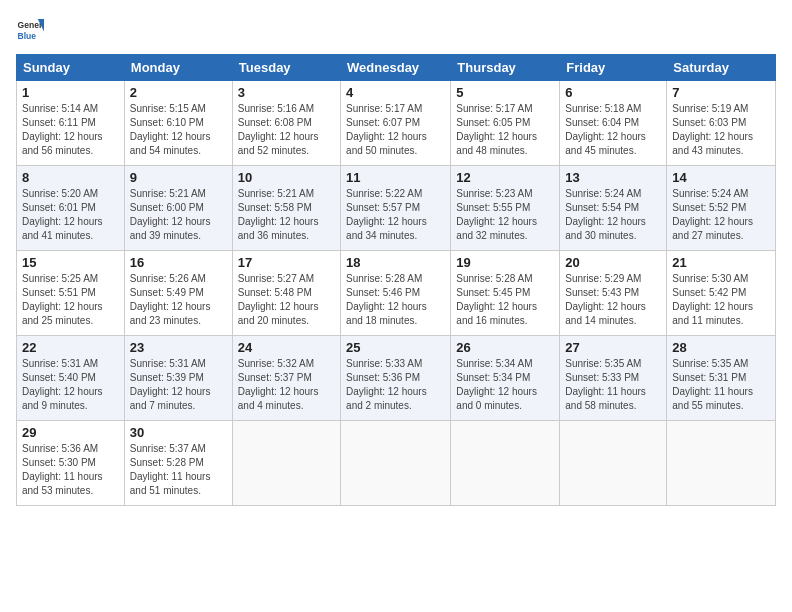  What do you see at coordinates (286, 92) in the screenshot?
I see `day-number: 3` at bounding box center [286, 92].